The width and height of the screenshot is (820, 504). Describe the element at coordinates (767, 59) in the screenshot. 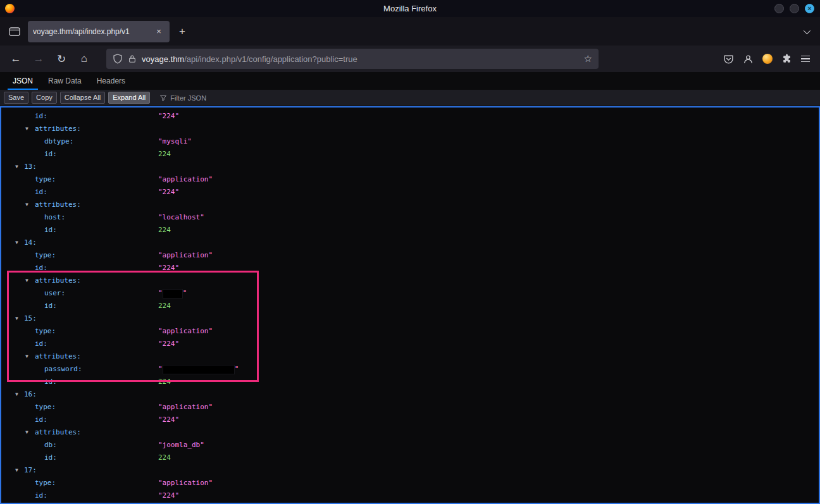

I see `extension-icon` at that location.